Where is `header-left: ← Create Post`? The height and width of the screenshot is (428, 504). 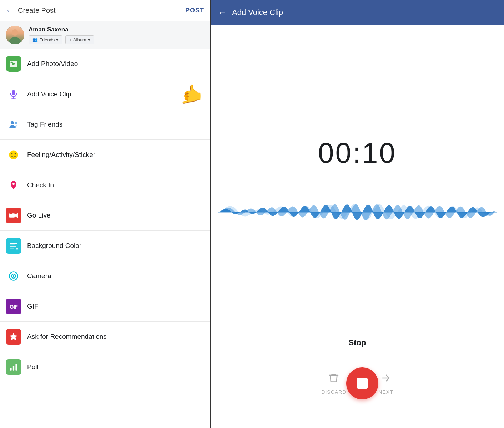 header-left: ← Create Post is located at coordinates (31, 11).